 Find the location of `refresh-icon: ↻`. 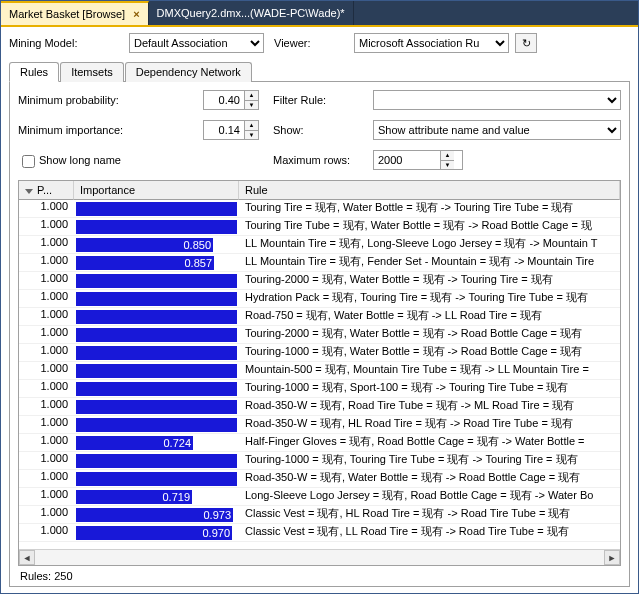

refresh-icon: ↻ is located at coordinates (526, 44).